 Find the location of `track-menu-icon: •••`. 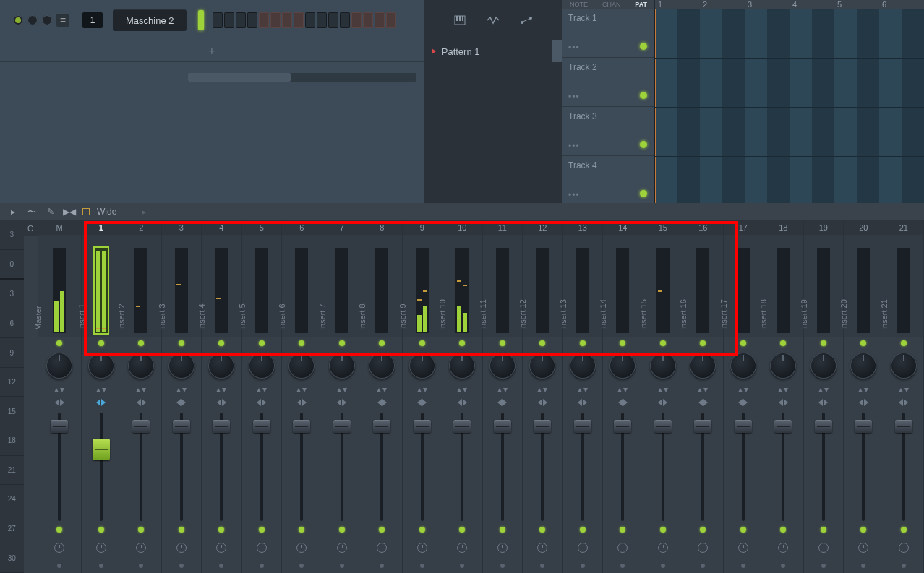

track-menu-icon: ••• is located at coordinates (574, 195).